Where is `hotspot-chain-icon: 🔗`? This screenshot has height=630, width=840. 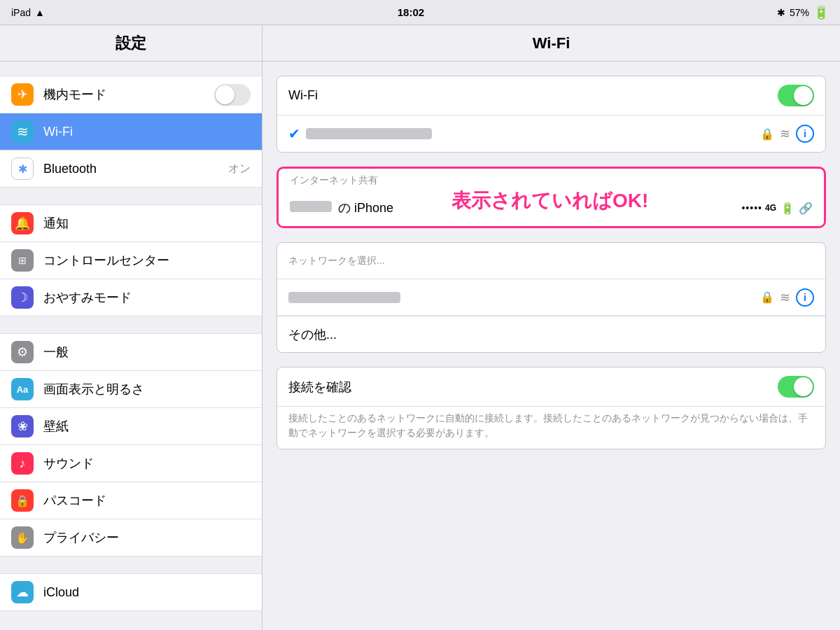
hotspot-chain-icon: 🔗 is located at coordinates (806, 209).